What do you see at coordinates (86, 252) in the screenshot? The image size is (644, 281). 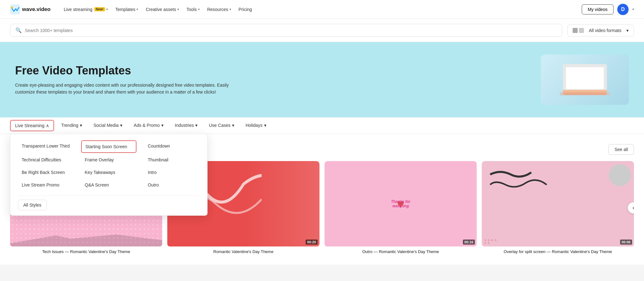 I see `card-title-tech-issues: Tech Issues — Romantic Valentine's Day T…` at bounding box center [86, 252].